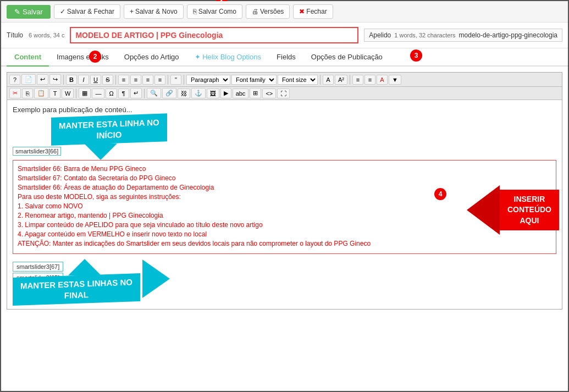  What do you see at coordinates (285, 80) in the screenshot?
I see `editor-toolbar-1: ? 📄 ↩ ↪ B I U S ≡ ≡ ≡ ≡ " Paragraph Font…` at bounding box center [285, 80].